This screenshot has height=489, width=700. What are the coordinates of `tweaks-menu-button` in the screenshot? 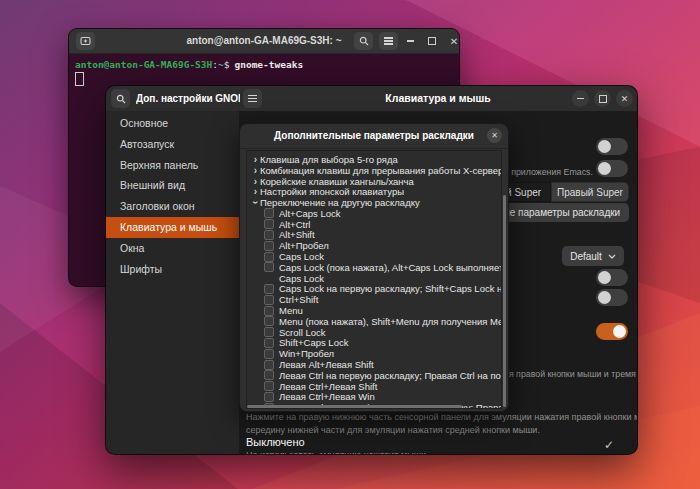 It's located at (252, 98).